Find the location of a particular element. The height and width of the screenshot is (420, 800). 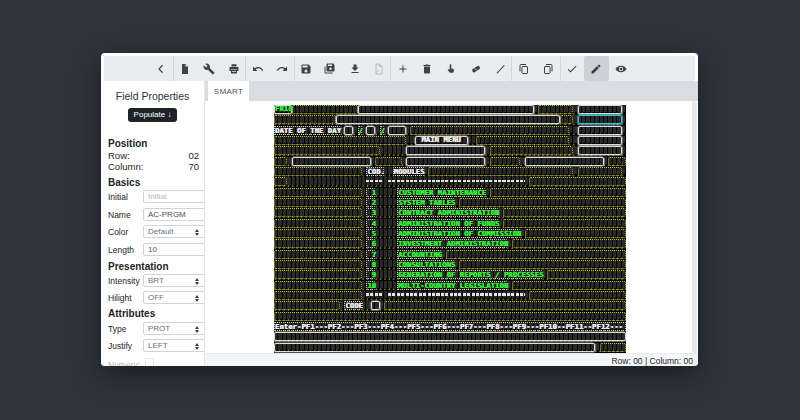

terminal-text: INVESTMENT ADMINISTRATION is located at coordinates (452, 244).